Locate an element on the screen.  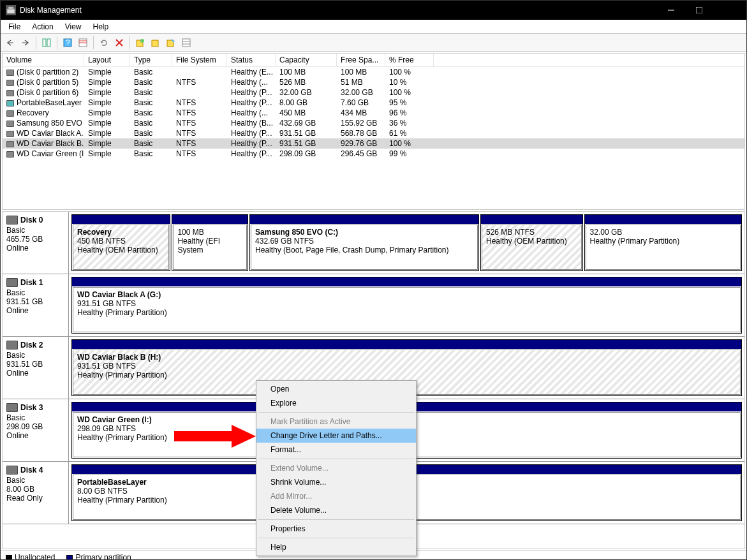
cm-mirror: Add Mirror... is located at coordinates (336, 496).